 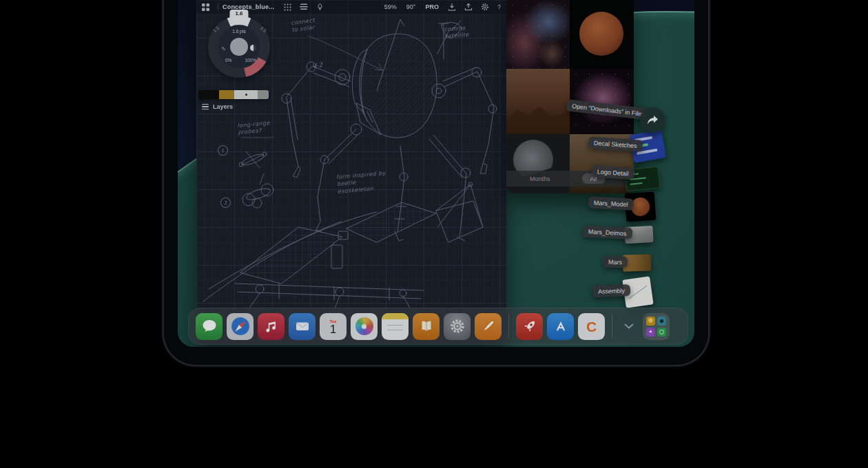 What do you see at coordinates (650, 321) in the screenshot?
I see `mini-app-lightbulb` at bounding box center [650, 321].